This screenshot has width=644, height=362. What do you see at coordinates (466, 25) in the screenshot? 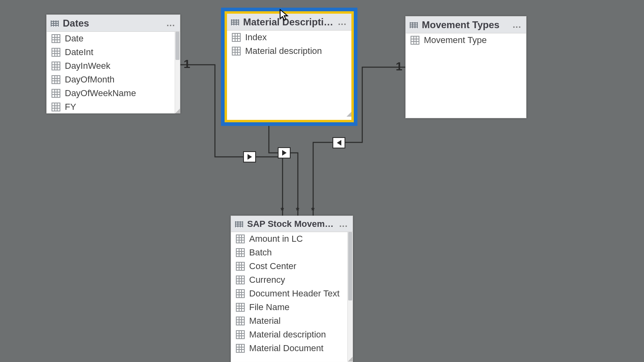
I see `table-header: Movement Types ...` at bounding box center [466, 25].